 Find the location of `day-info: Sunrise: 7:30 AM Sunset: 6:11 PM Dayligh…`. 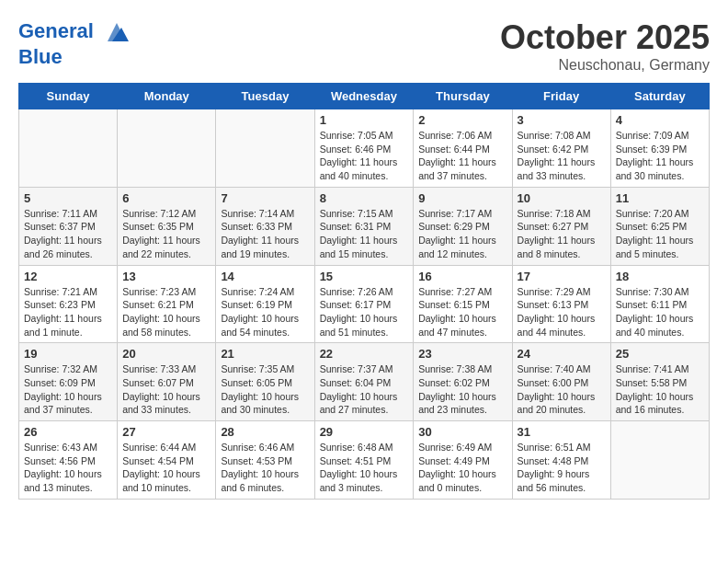

day-info: Sunrise: 7:30 AM Sunset: 6:11 PM Dayligh… is located at coordinates (660, 313).